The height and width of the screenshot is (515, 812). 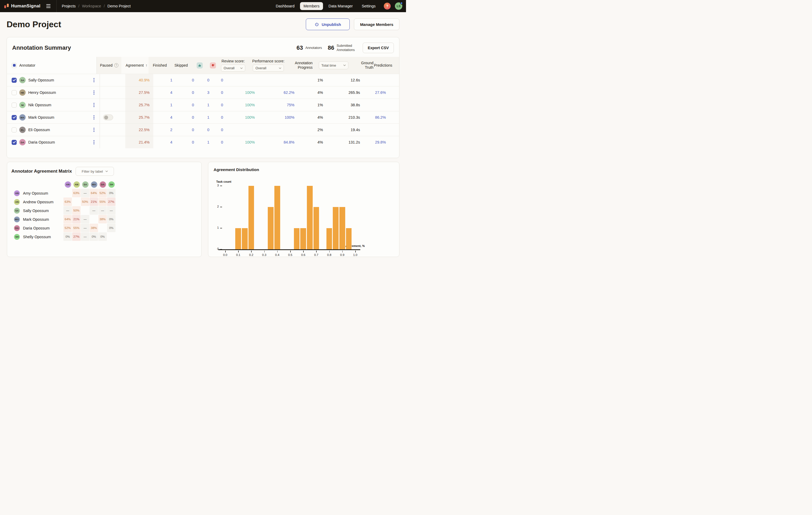 I want to click on matrix-column-avatar: AN, so click(x=68, y=185).